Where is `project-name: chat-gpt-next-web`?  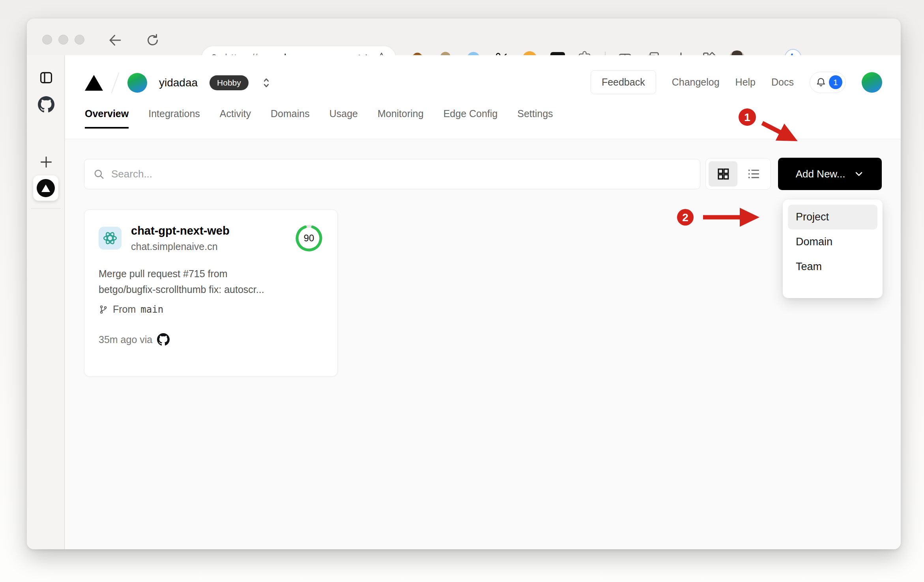 project-name: chat-gpt-next-web is located at coordinates (180, 231).